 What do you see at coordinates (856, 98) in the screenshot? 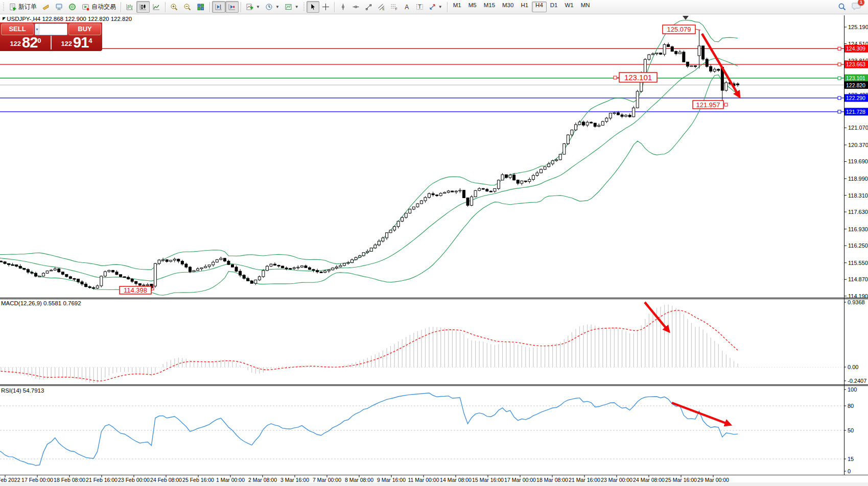
I see `svg-text: 122.290` at bounding box center [856, 98].